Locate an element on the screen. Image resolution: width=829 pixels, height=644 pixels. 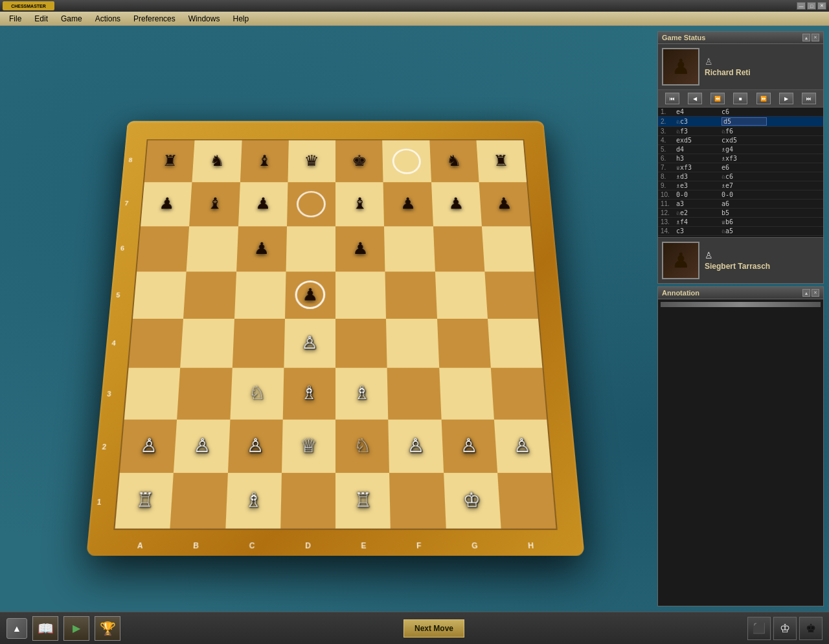
annotation-controls: ▲ ✕ is located at coordinates (811, 293).